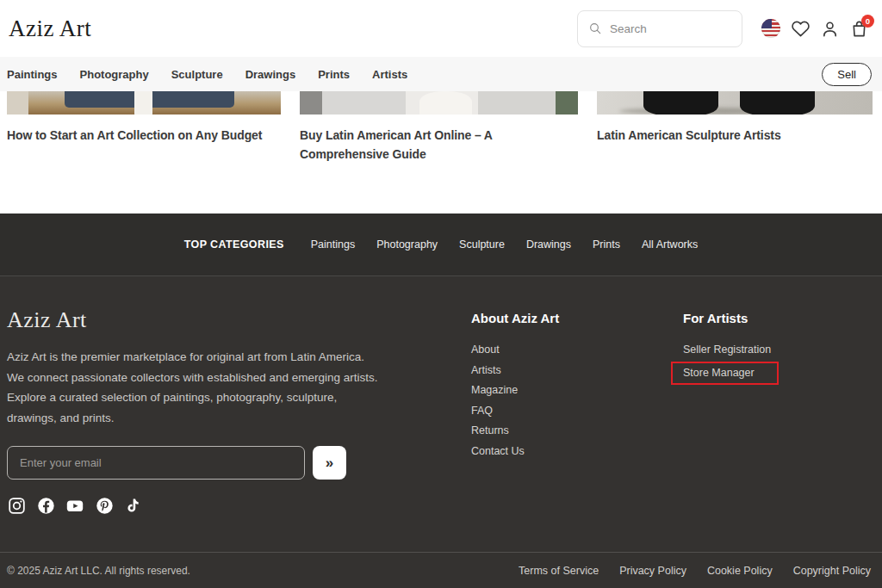 The height and width of the screenshot is (588, 882). Describe the element at coordinates (735, 135) in the screenshot. I see `article-title: Latin American Sculpture Artists` at that location.